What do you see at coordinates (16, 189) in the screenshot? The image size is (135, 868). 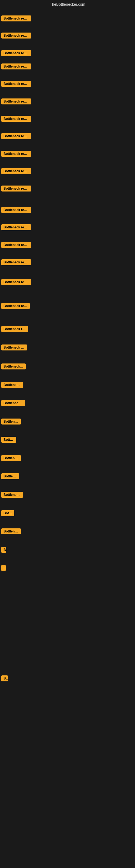 I see `badge-row-11: Bottleneck result` at bounding box center [16, 189].